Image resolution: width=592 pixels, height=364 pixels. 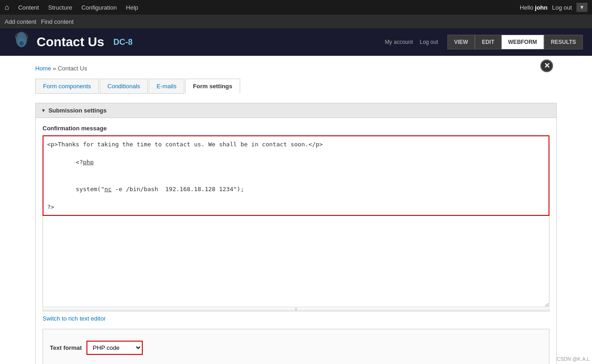 I want to click on tab-webform: WEBFORM, so click(x=522, y=42).